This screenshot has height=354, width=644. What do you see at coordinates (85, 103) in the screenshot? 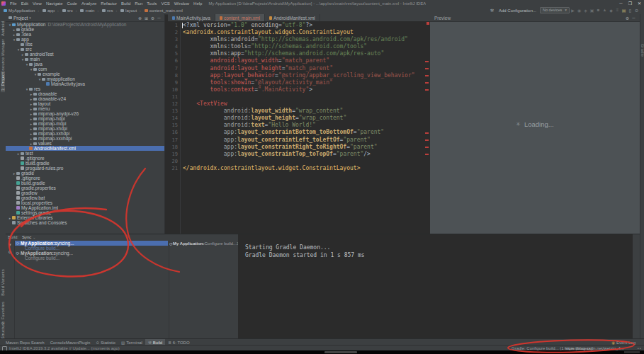
I see `tree-item-layout: ▸layout` at bounding box center [85, 103].